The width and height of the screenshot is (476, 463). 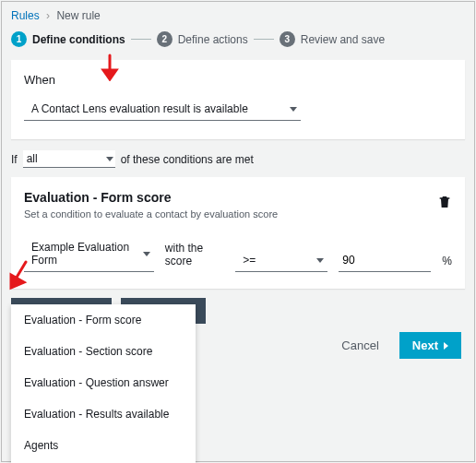 What do you see at coordinates (203, 39) in the screenshot?
I see `step-define-actions: 2 Define actions` at bounding box center [203, 39].